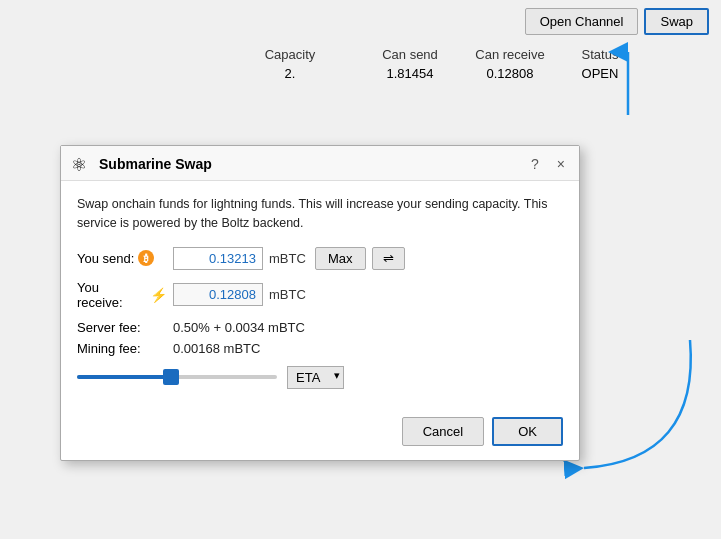 The image size is (721, 539). Describe the element at coordinates (510, 54) in the screenshot. I see `can-receive-header: Can receive` at that location.